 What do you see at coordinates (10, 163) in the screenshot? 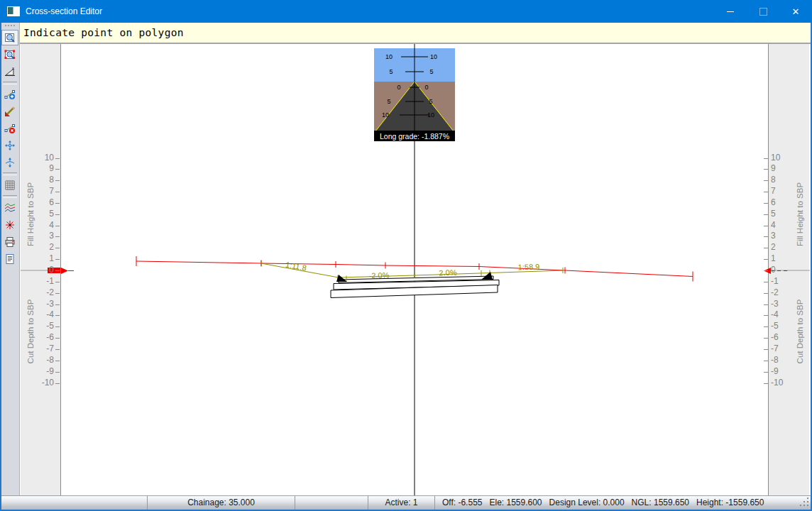
I see `balance-levels-button` at bounding box center [10, 163].